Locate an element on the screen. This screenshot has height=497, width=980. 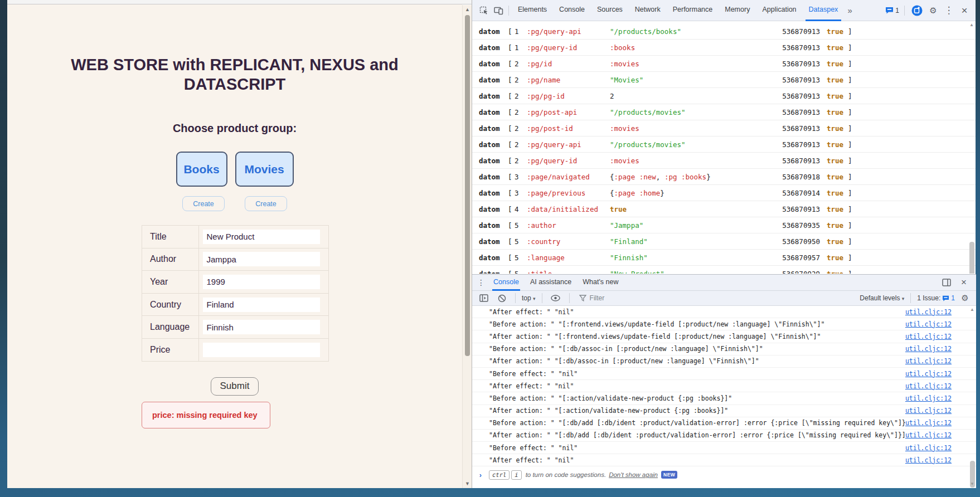
settings-gear-icon: ⚙ is located at coordinates (933, 11).